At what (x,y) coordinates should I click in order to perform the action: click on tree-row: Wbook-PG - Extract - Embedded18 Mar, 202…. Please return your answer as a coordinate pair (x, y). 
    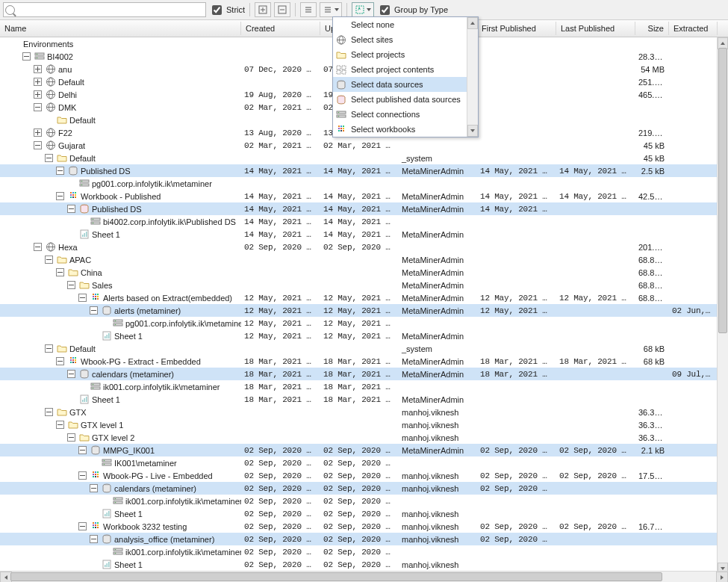
    Looking at the image, I should click on (358, 362).